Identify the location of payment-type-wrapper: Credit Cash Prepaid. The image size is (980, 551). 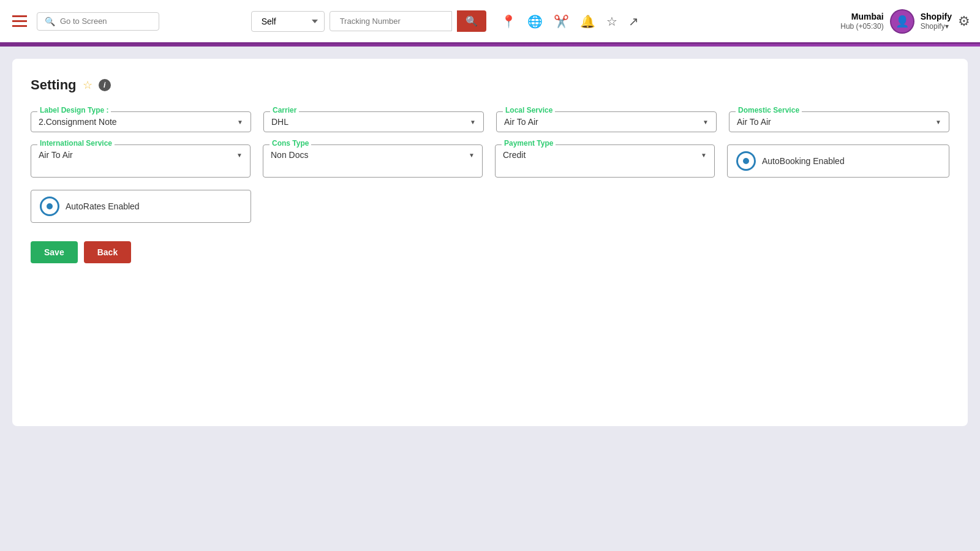
(605, 155).